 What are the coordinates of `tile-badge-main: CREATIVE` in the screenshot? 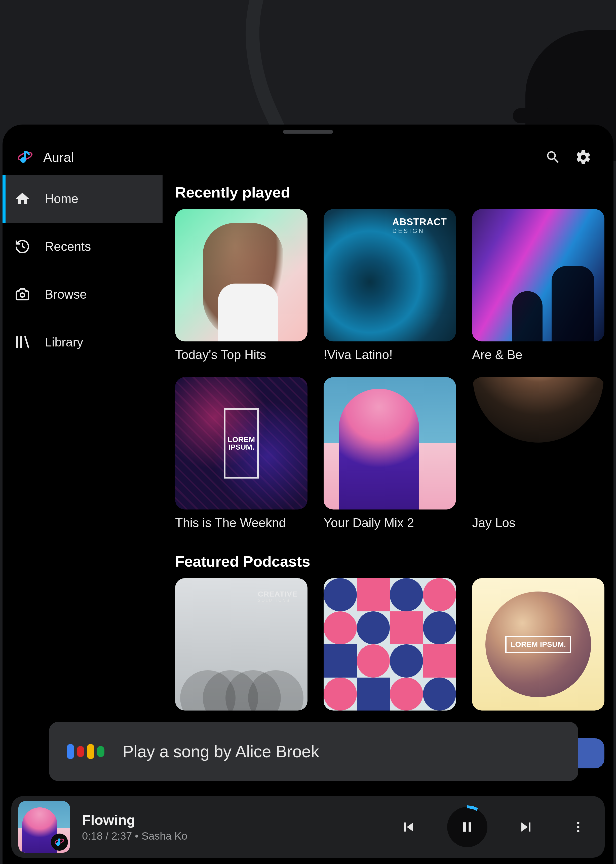 It's located at (278, 594).